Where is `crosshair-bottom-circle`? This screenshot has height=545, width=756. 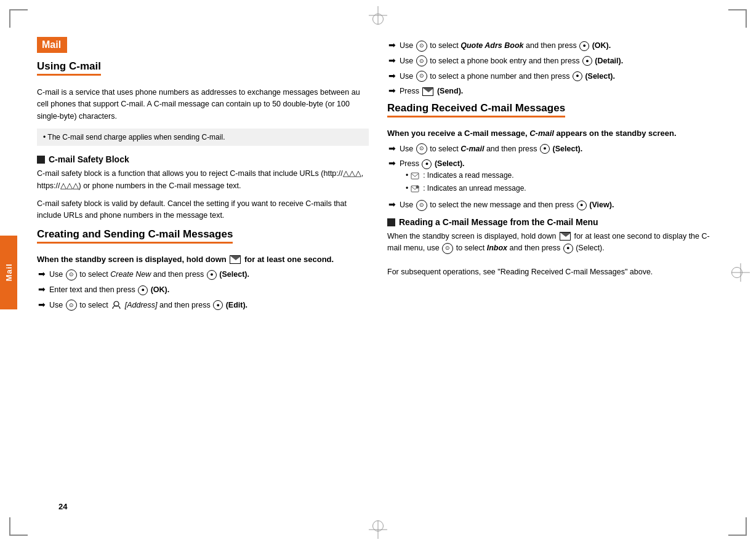 crosshair-bottom-circle is located at coordinates (378, 526).